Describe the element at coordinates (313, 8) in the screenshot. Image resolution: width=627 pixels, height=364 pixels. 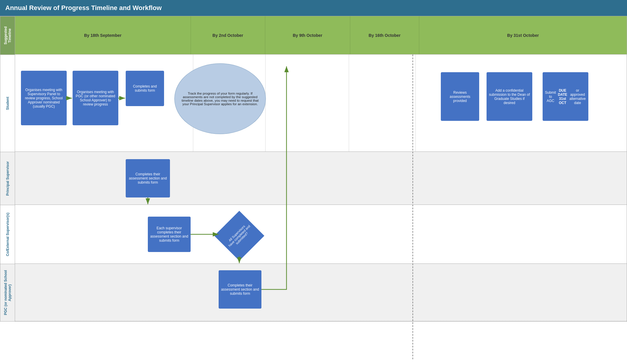
I see `page-title: Annual Review of Progress Timeline and W…` at that location.